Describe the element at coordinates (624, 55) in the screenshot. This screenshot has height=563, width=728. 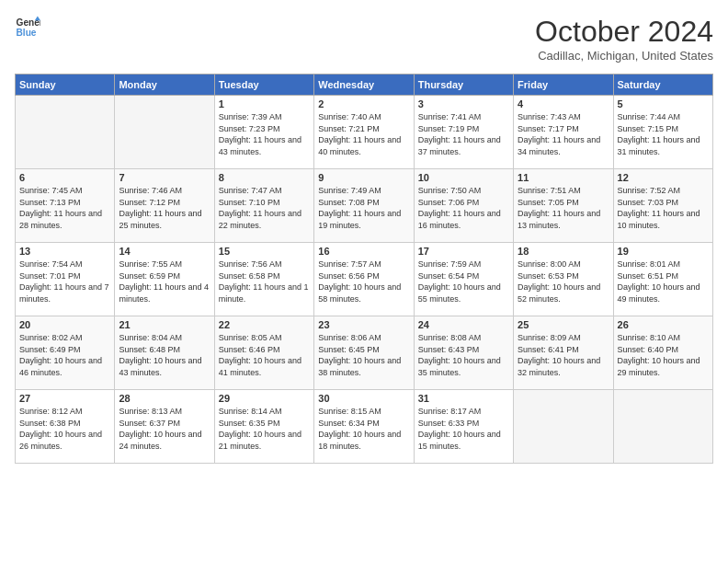
I see `location: Cadillac, Michigan, United States` at that location.